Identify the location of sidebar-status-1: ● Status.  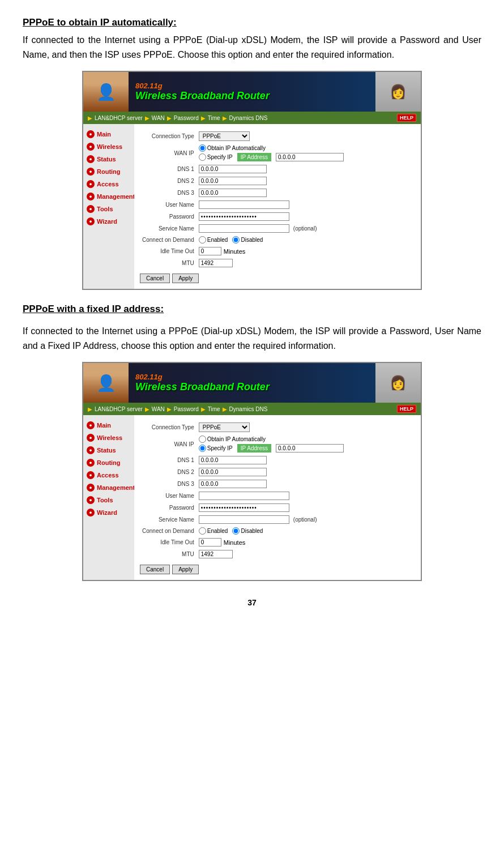
(109, 159).